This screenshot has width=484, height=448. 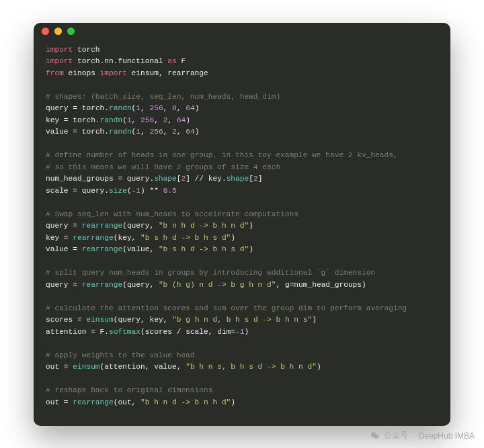 I want to click on code-token-op: ], so click(x=261, y=179).